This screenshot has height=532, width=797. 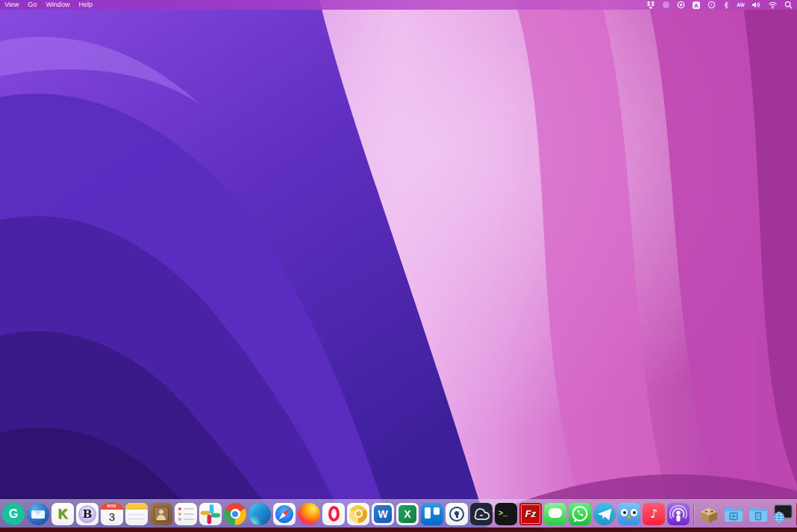 I want to click on contacts-icon, so click(x=161, y=514).